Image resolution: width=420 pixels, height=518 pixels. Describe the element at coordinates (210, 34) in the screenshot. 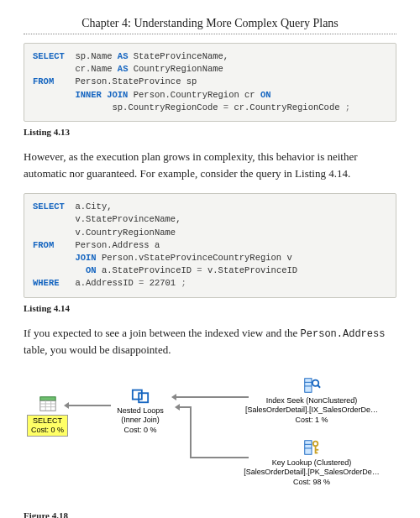

I see `title-rule` at that location.